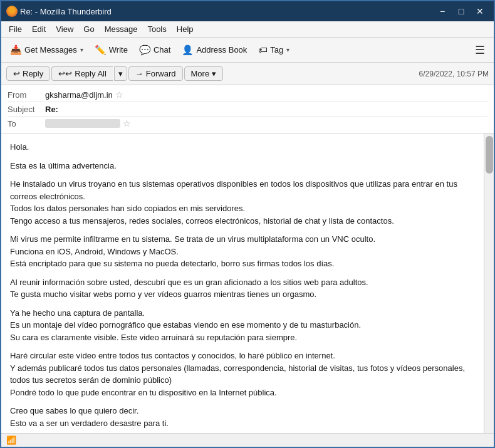  What do you see at coordinates (288, 50) in the screenshot?
I see `tag-dropdown-icon: ▾` at bounding box center [288, 50].